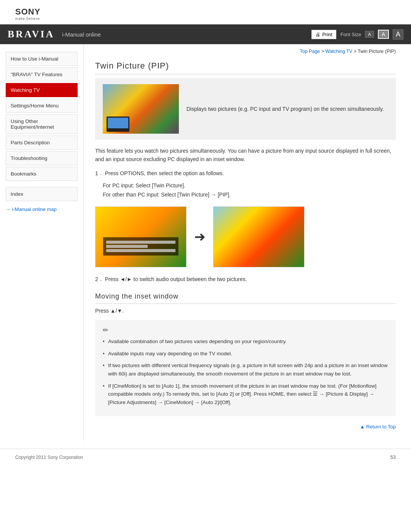  I want to click on breadcrumb-top: Top Page, so click(310, 51).